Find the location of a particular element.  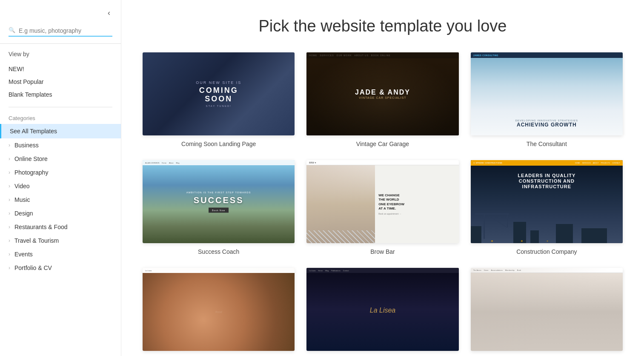

sidebar-collapse-button: ‹ is located at coordinates (109, 13).